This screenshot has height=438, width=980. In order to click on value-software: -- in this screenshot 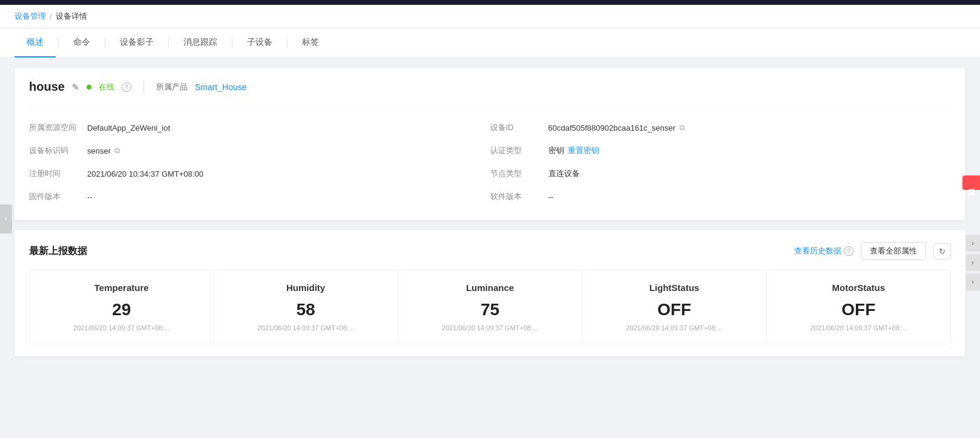, I will do `click(551, 197)`.